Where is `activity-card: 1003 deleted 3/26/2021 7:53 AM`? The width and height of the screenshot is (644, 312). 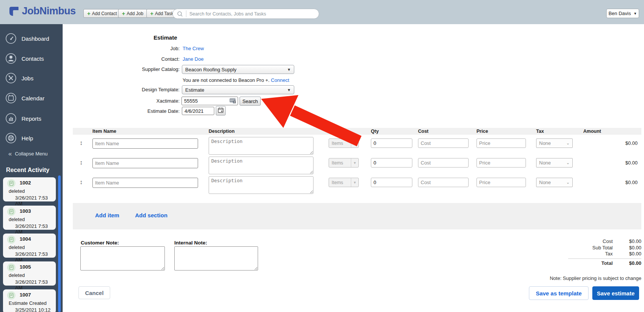 activity-card: 1003 deleted 3/26/2021 7:53 AM is located at coordinates (29, 218).